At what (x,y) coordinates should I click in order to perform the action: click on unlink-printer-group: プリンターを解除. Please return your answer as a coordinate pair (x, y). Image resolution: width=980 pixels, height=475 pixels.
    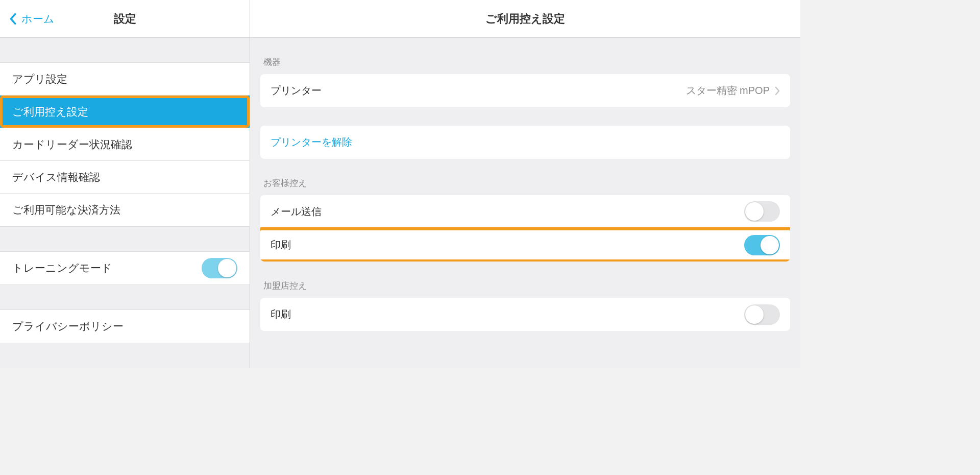
    Looking at the image, I should click on (525, 142).